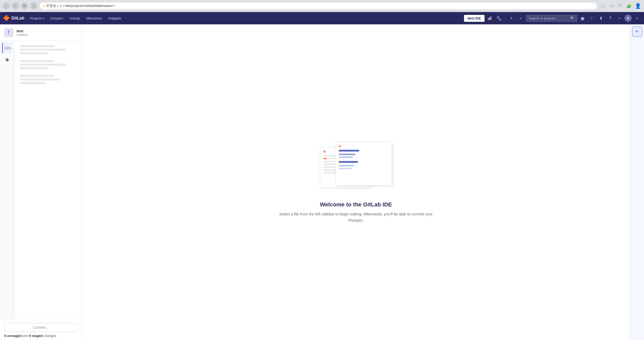  Describe the element at coordinates (41, 330) in the screenshot. I see `left-panel-bottom: Commit... 0 unstaged and 0 staged change…` at that location.